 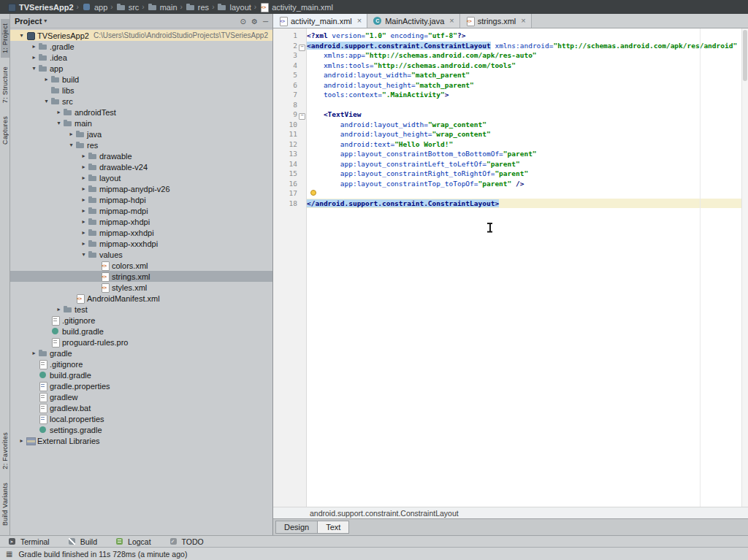 I want to click on code-text: app:layout_constraintBottom_toBottomOf="…, so click(x=527, y=154).